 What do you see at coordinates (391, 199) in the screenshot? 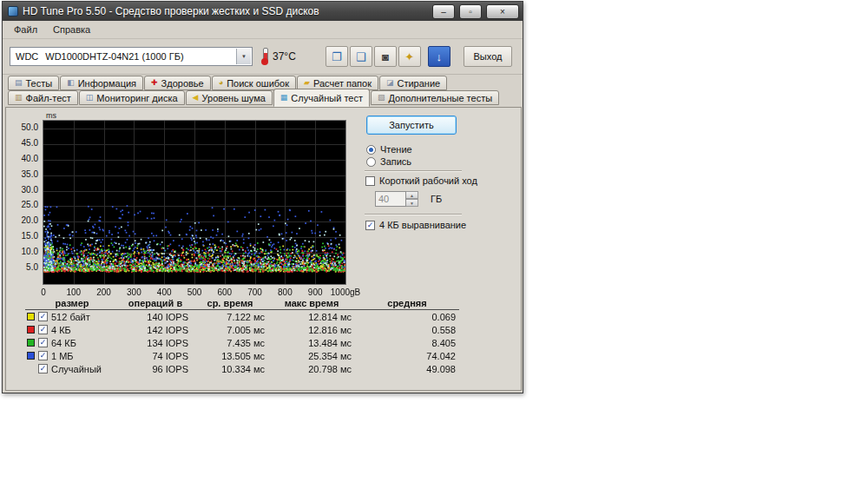
I see `capacity-input` at bounding box center [391, 199].